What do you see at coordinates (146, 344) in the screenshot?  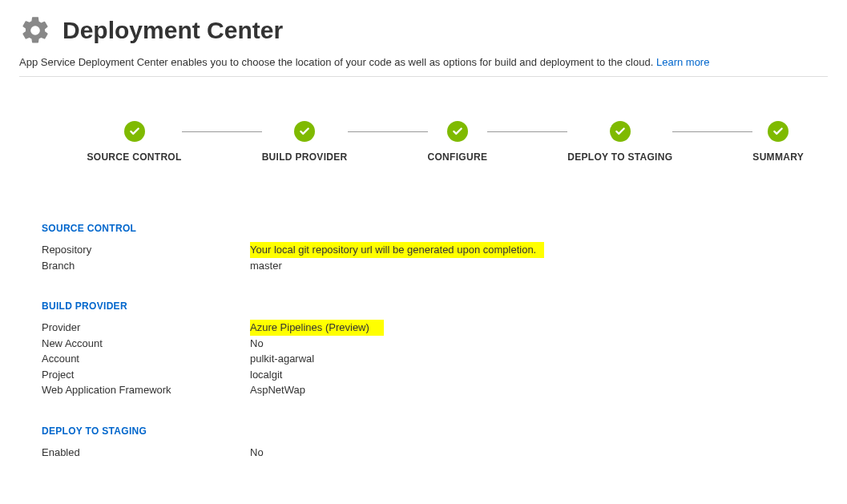 I see `label-new-account: New Account` at bounding box center [146, 344].